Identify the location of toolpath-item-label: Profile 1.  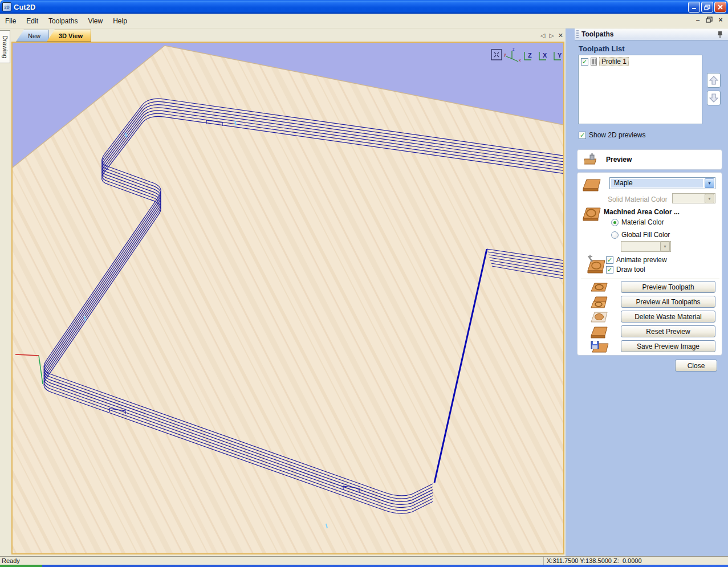
(614, 62).